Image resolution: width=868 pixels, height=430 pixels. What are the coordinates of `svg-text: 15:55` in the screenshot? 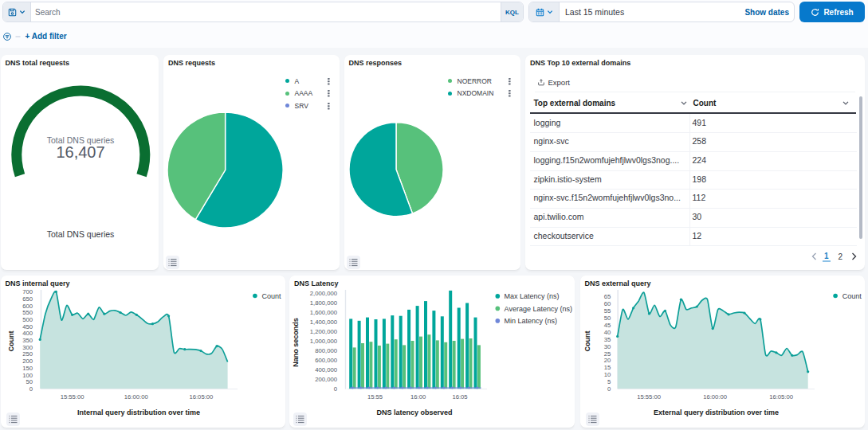 It's located at (375, 397).